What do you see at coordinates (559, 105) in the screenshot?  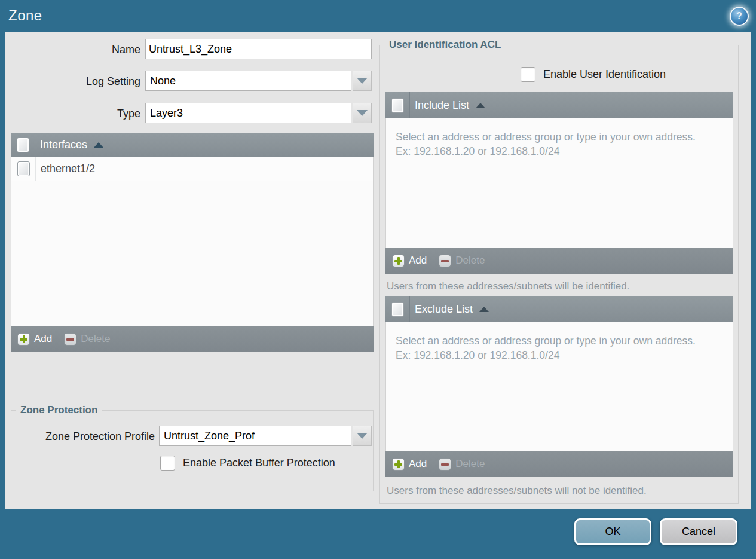 I see `include-list-header: Include List` at bounding box center [559, 105].